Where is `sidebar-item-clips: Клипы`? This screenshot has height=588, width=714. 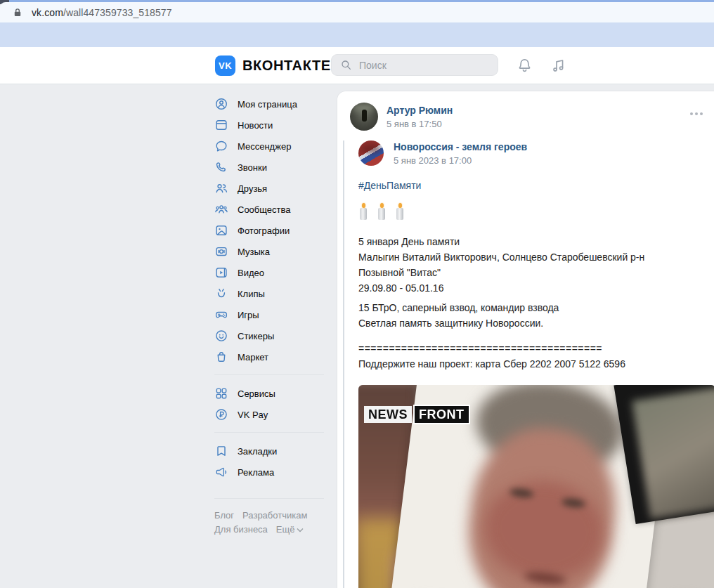
sidebar-item-clips: Клипы is located at coordinates (269, 294).